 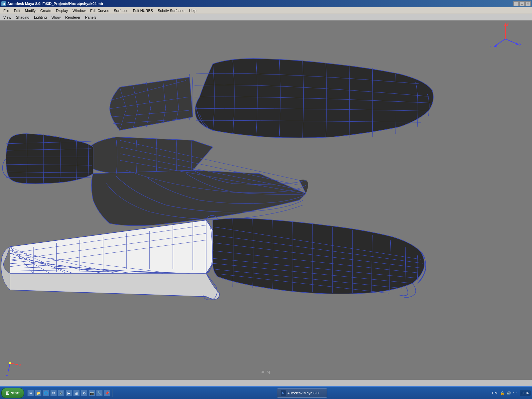 What do you see at coordinates (55, 4) in the screenshot?
I see `window-title: Autodesk Maya 8.0: F:\3D_Projects\Ножи\p…` at bounding box center [55, 4].